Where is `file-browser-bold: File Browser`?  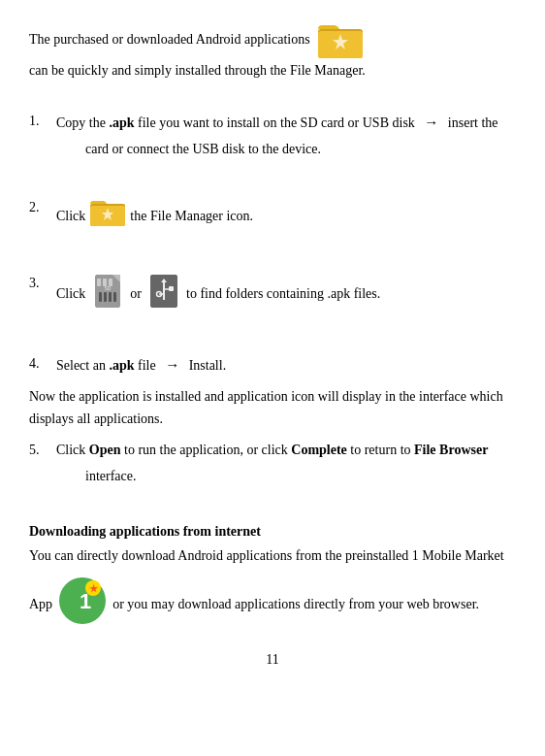 file-browser-bold: File Browser is located at coordinates (451, 450).